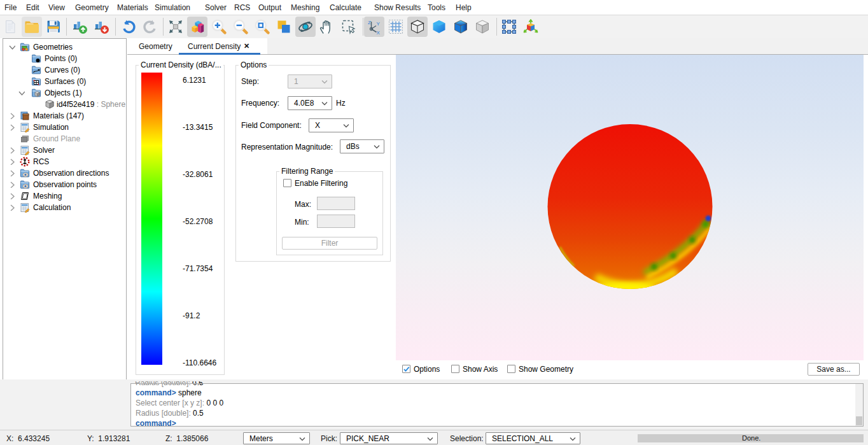 The height and width of the screenshot is (445, 868). Describe the element at coordinates (369, 23) in the screenshot. I see `svg-text: Z` at that location.